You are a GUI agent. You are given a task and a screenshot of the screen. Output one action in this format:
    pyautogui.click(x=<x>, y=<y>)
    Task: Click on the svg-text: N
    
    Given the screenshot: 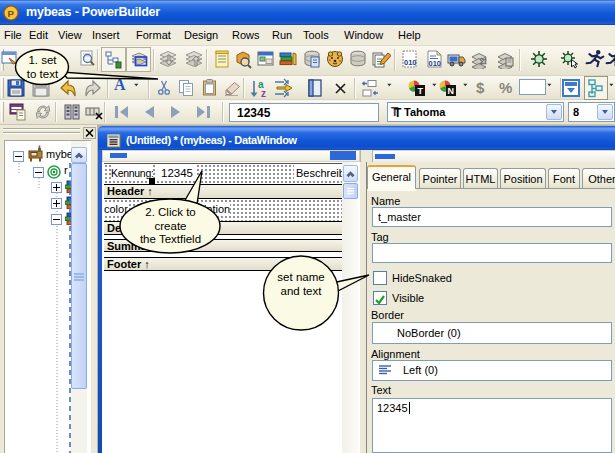 What is the action you would take?
    pyautogui.click(x=452, y=91)
    